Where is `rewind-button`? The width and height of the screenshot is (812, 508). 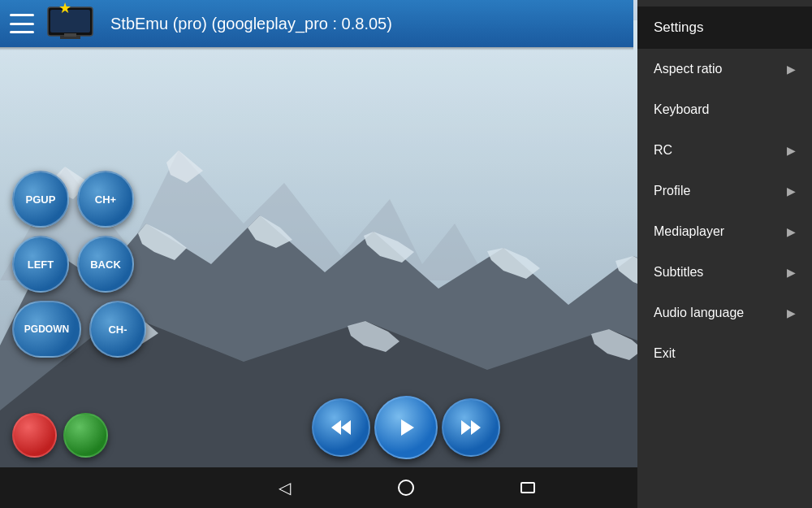 rewind-button is located at coordinates (341, 428).